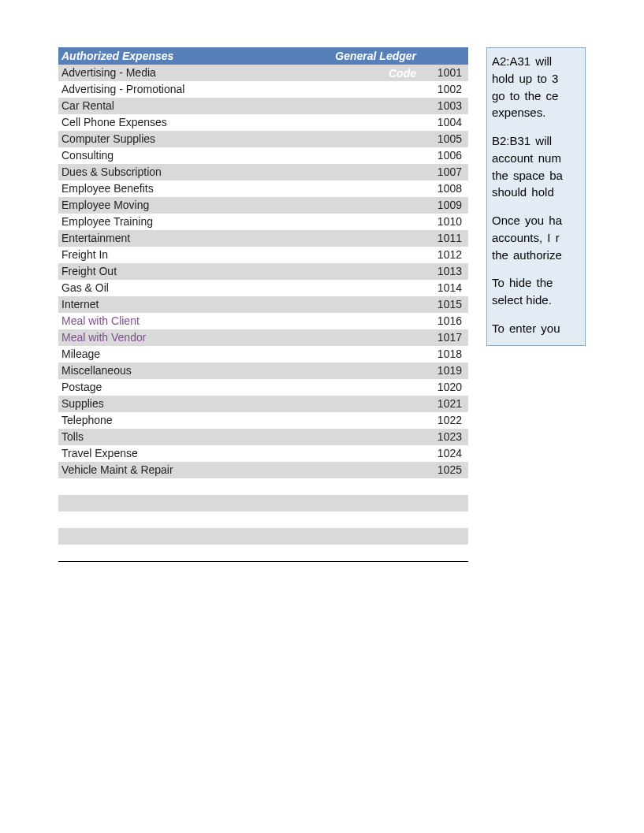 The width and height of the screenshot is (644, 833). I want to click on table-row: Entertainment1011, so click(263, 238).